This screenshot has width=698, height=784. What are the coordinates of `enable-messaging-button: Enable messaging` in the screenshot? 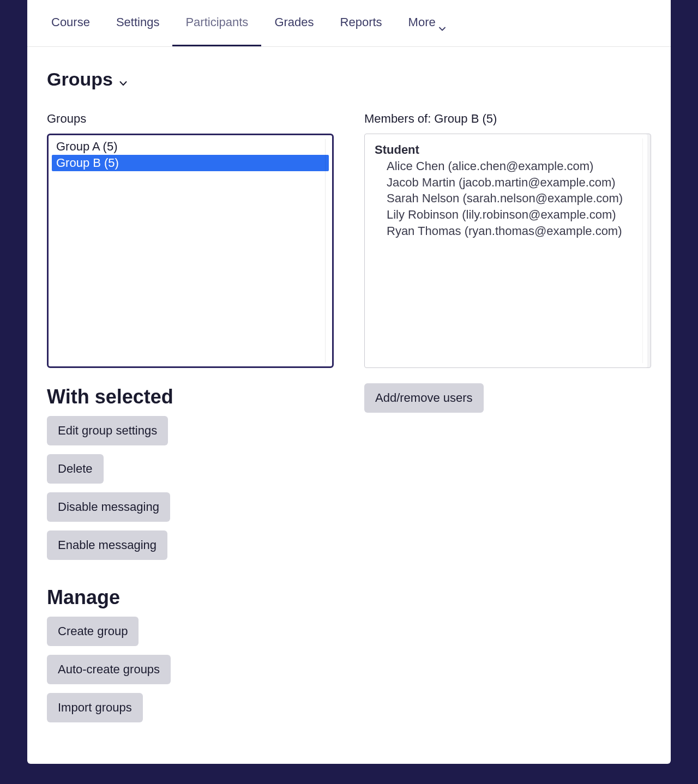 It's located at (107, 545).